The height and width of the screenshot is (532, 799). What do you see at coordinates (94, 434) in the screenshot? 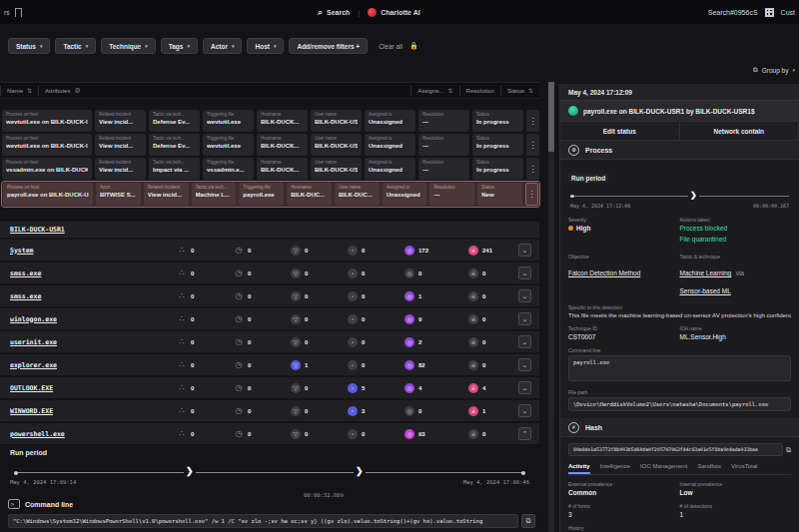
I see `process-name-link: powershell.exe` at bounding box center [94, 434].